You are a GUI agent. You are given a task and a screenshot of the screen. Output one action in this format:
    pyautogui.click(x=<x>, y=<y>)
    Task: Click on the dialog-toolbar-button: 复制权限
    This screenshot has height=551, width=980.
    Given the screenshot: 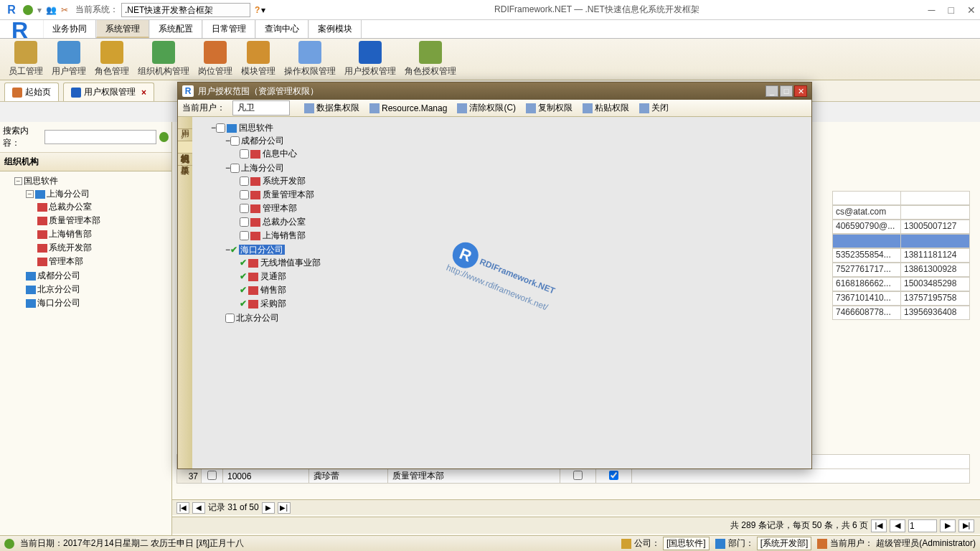 What is the action you would take?
    pyautogui.click(x=550, y=108)
    